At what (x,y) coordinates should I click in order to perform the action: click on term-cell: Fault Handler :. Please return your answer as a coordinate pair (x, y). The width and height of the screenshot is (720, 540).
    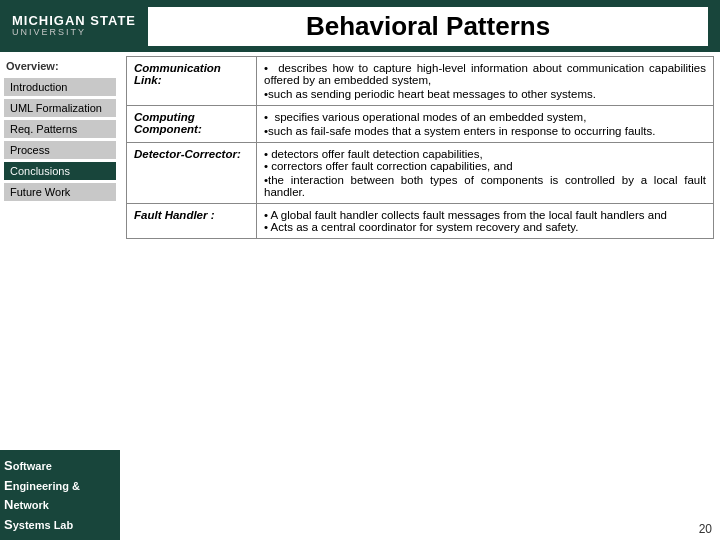
    Looking at the image, I should click on (192, 222).